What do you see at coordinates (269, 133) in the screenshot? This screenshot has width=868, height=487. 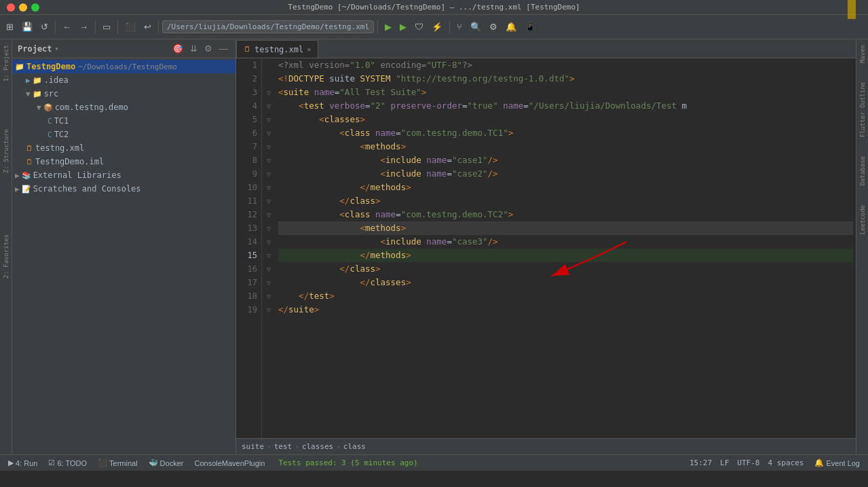 I see `gutter-6: ▽` at bounding box center [269, 133].